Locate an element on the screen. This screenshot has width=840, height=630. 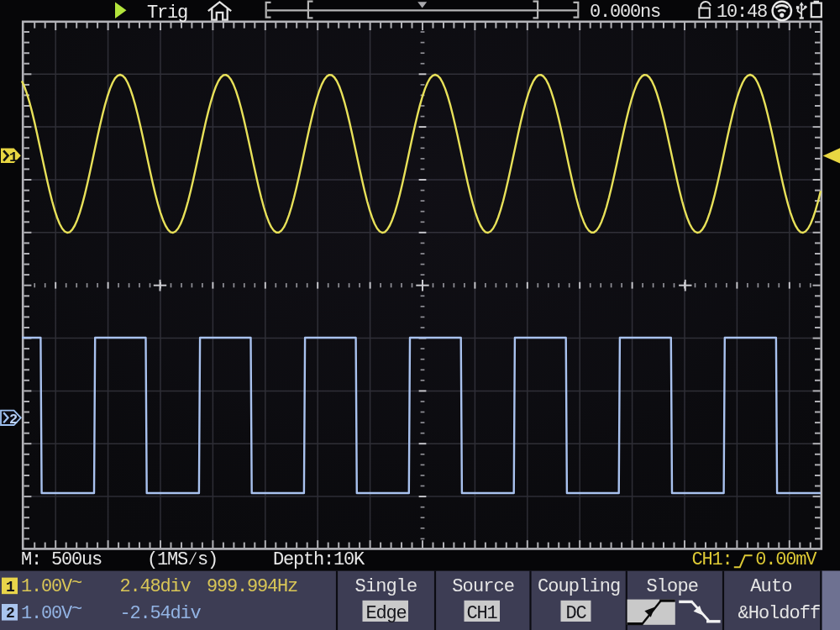
svg-text: 999.994Hz is located at coordinates (252, 586).